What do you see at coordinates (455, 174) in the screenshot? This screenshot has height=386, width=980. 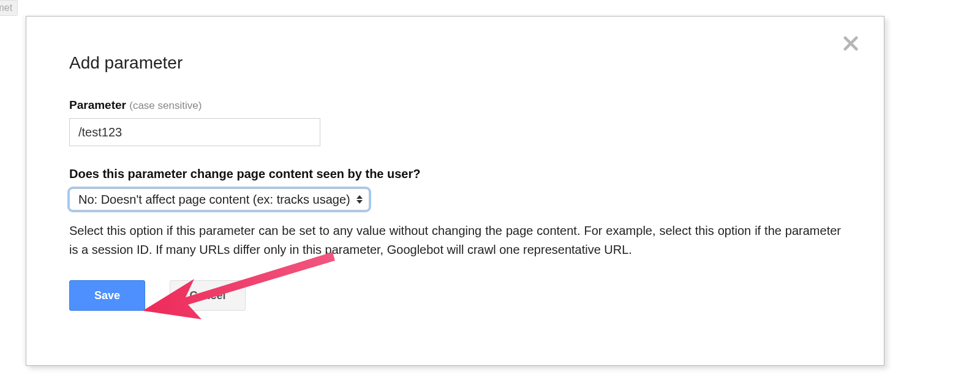 I see `effect-question: Does this parameter change page content …` at bounding box center [455, 174].